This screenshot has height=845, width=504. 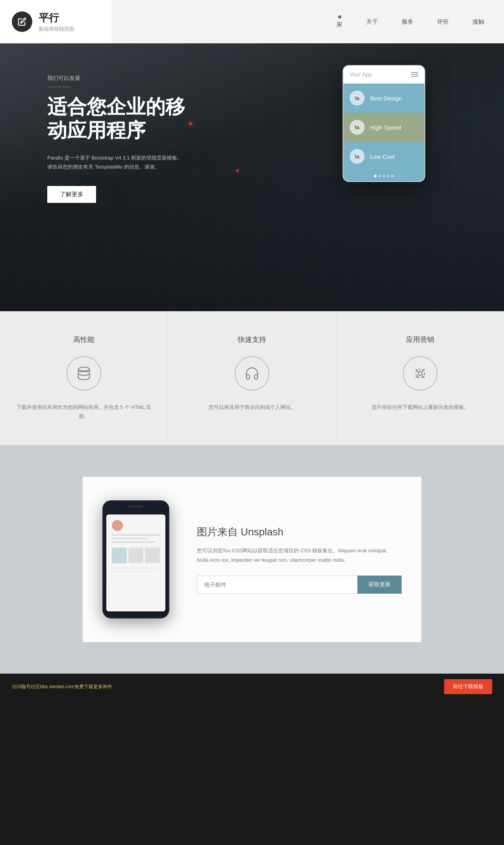 I want to click on phone-mockup: Your App fa Best Design fa High Speed fa, so click(x=384, y=124).